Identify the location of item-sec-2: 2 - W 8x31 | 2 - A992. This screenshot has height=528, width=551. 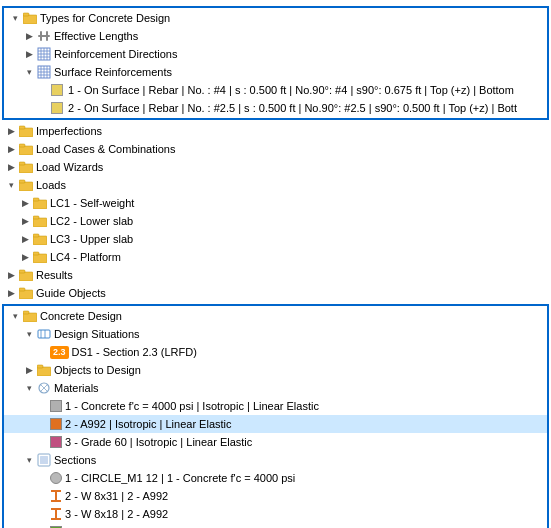
(276, 496).